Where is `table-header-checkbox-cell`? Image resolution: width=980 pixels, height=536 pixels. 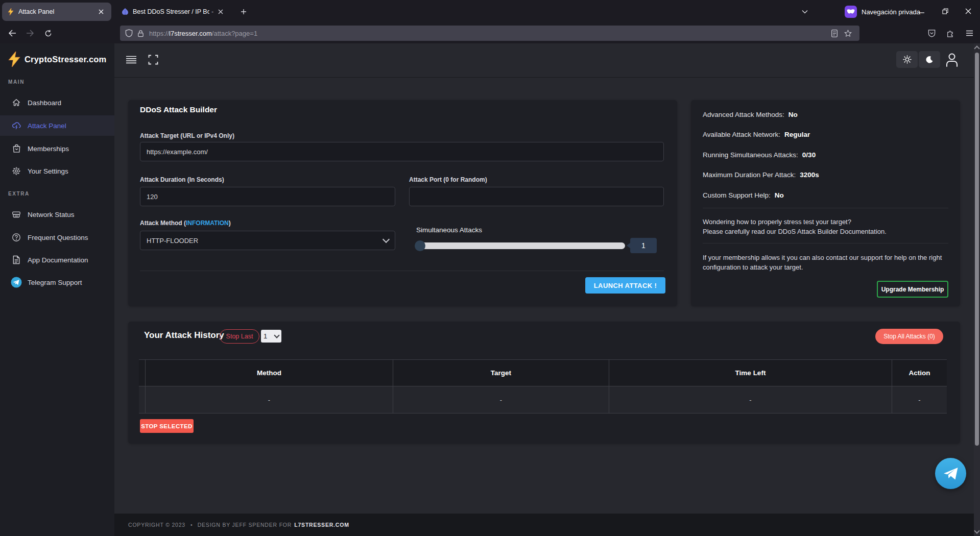
table-header-checkbox-cell is located at coordinates (142, 373).